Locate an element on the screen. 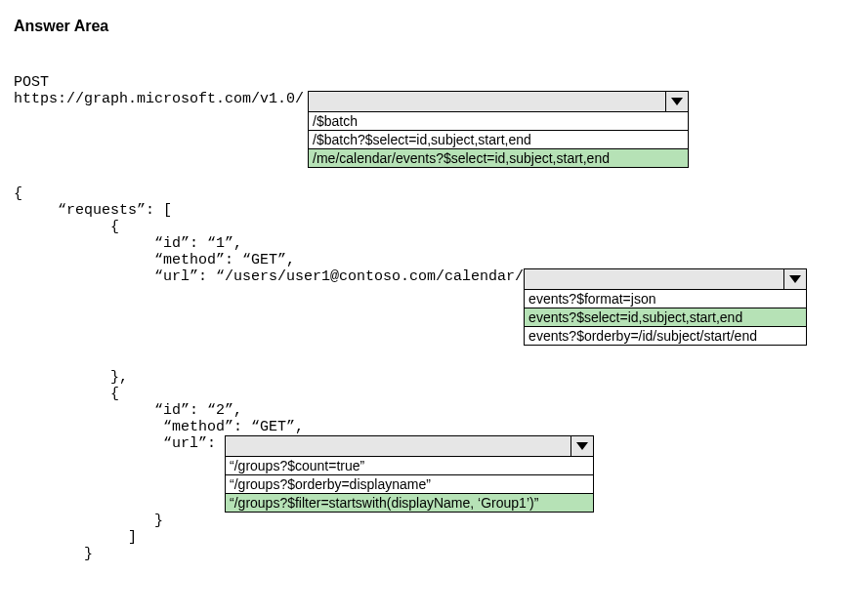 The width and height of the screenshot is (845, 616). page-title: Answer Area is located at coordinates (422, 26).